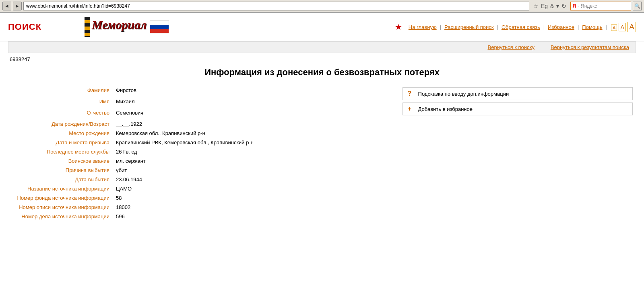 The width and height of the screenshot is (644, 287). I want to click on table-row: Номер дела источника информации 596, so click(322, 216).